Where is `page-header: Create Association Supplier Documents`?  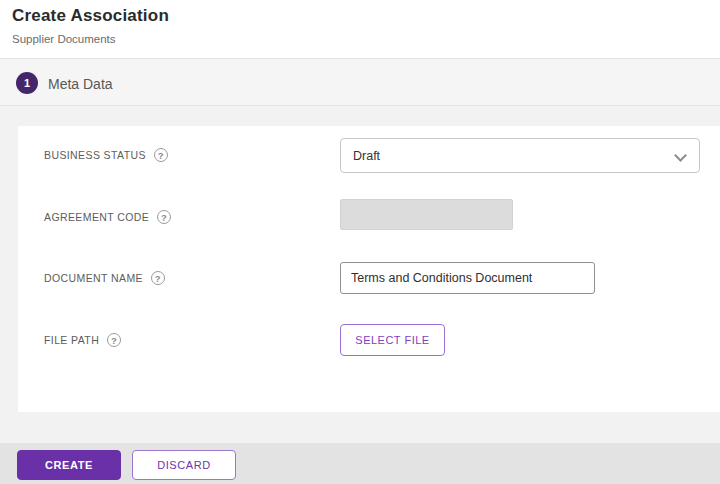
page-header: Create Association Supplier Documents is located at coordinates (360, 29).